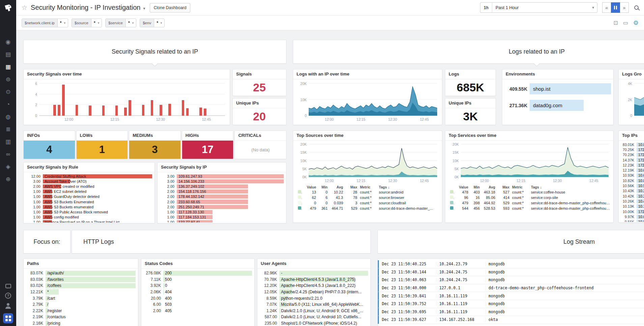  I want to click on toplist-row: 12.21K*, so click(81, 292).